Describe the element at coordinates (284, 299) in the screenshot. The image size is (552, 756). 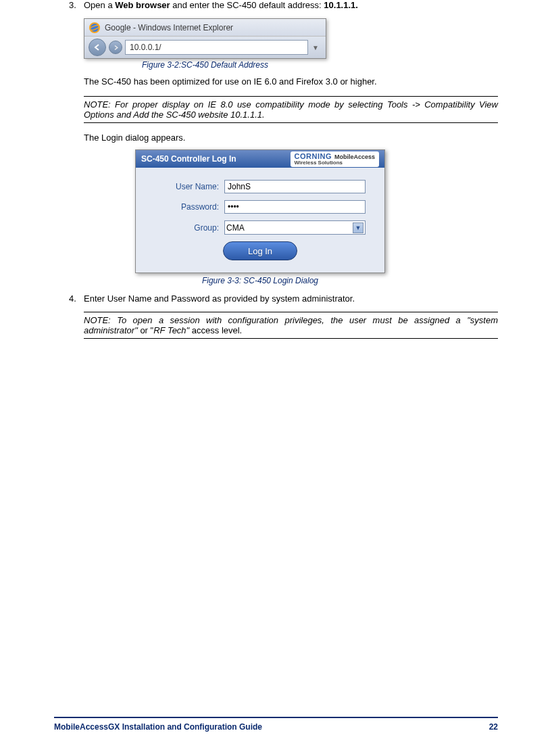
I see `step-4: 4. Enter User Name and Password as provi…` at that location.